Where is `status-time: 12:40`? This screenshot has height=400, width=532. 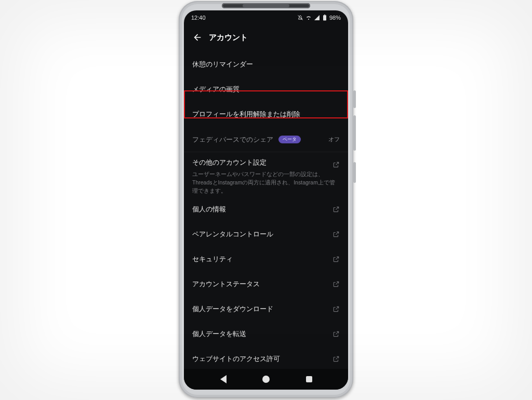
status-time: 12:40 is located at coordinates (198, 18).